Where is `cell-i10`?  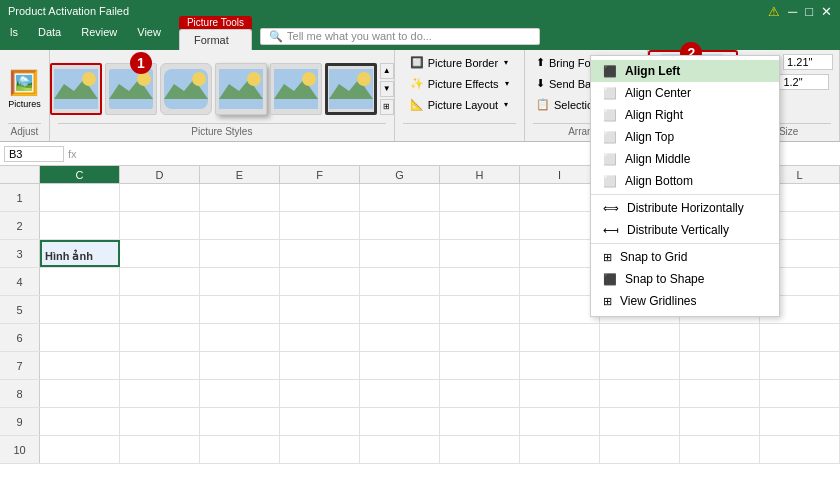 cell-i10 is located at coordinates (560, 450).